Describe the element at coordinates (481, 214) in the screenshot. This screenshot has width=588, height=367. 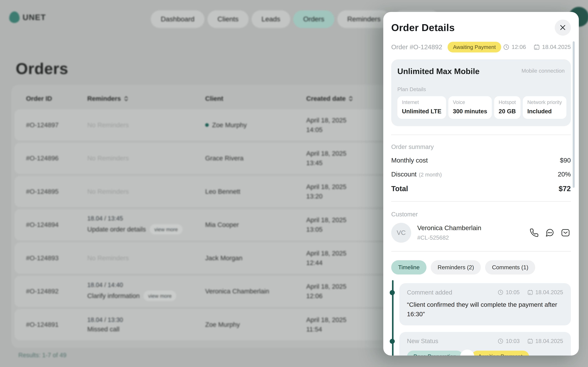
I see `customer-label: Customer` at that location.